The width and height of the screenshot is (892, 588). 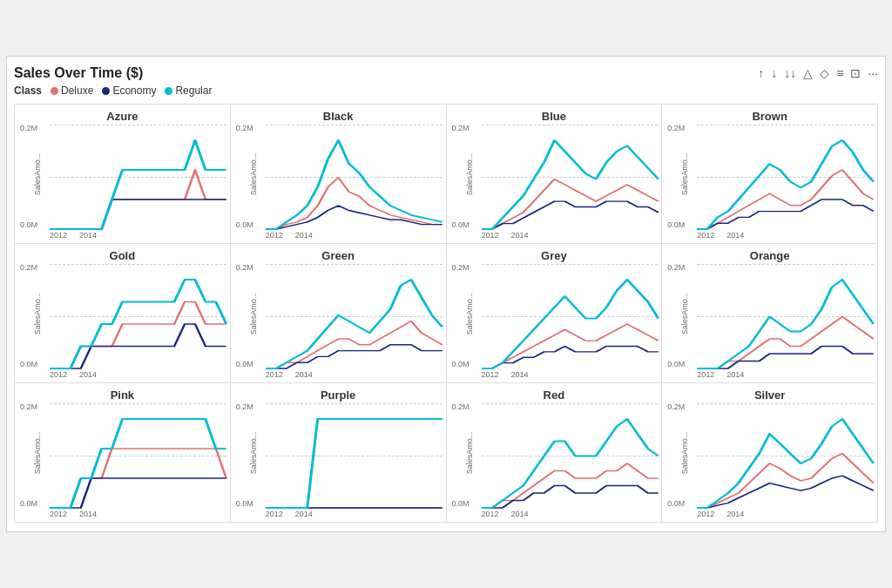 I want to click on expand-icon: ⊡, so click(x=855, y=73).